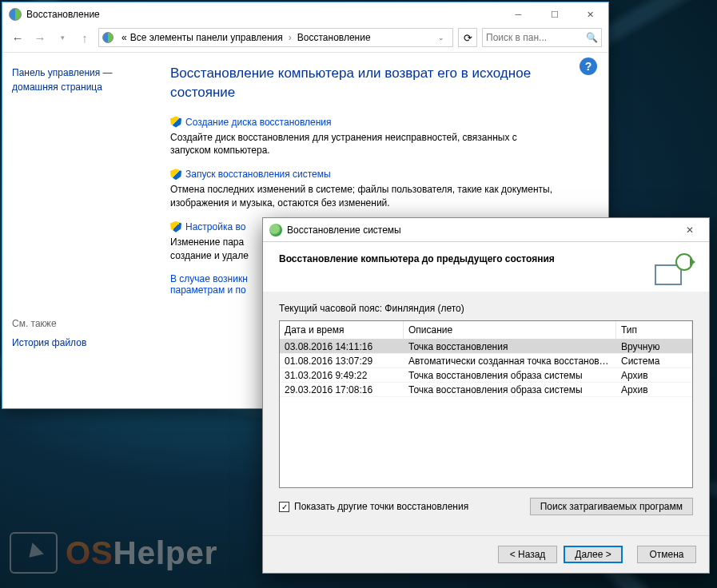  What do you see at coordinates (18, 38) in the screenshot?
I see `back-arrow-icon: ←` at bounding box center [18, 38].